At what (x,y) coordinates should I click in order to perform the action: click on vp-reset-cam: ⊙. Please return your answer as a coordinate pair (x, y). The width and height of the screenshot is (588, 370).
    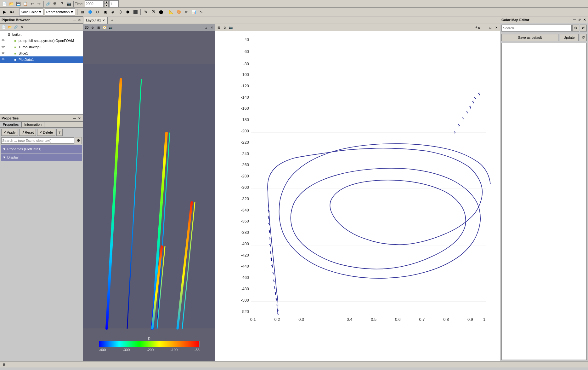
    Looking at the image, I should click on (93, 27).